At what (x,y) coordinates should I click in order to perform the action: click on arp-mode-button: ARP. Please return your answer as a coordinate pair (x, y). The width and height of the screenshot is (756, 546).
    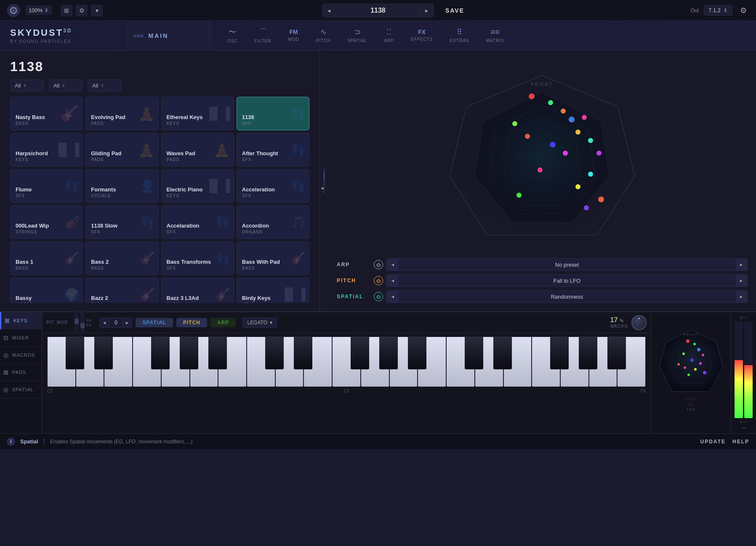
    Looking at the image, I should click on (223, 323).